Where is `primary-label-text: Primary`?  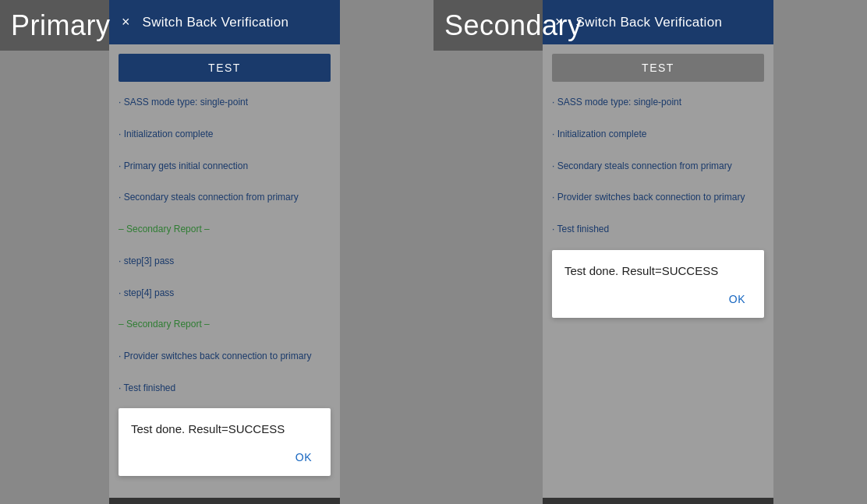 primary-label-text: Primary is located at coordinates (61, 26).